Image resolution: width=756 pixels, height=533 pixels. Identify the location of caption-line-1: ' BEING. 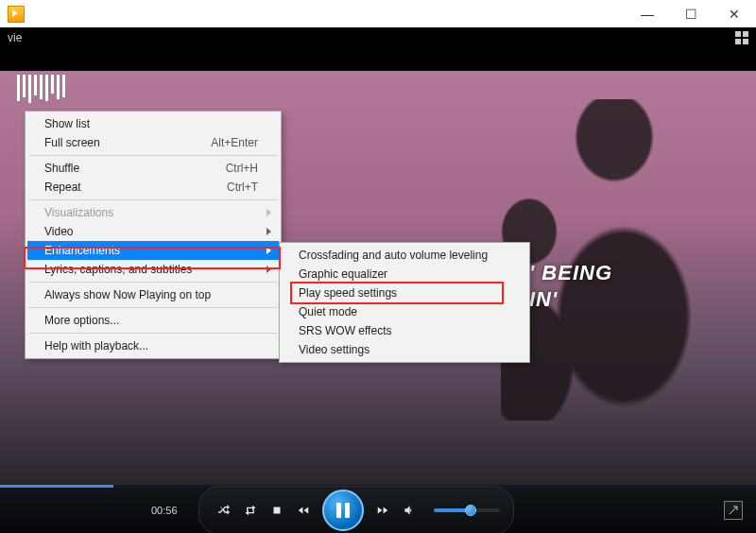
(571, 272).